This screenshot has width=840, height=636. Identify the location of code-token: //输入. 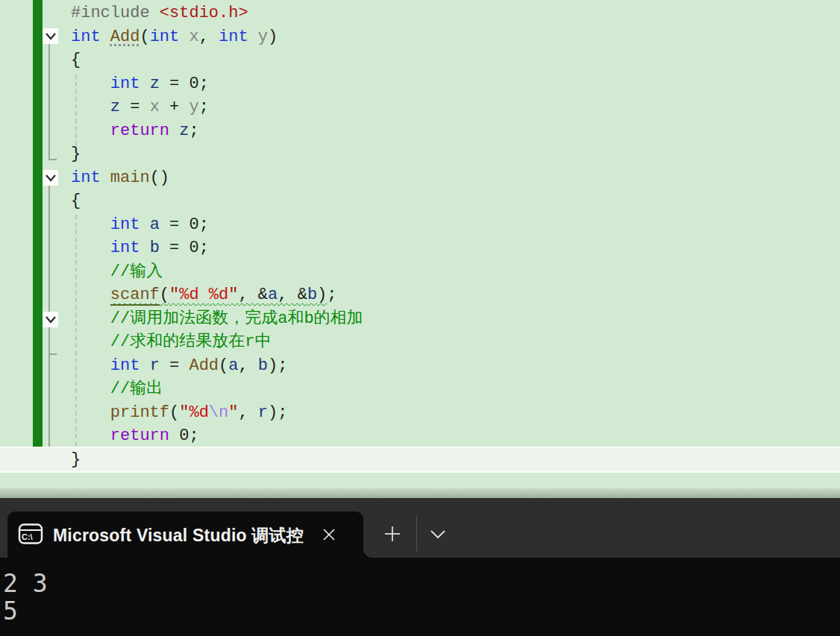
(137, 271).